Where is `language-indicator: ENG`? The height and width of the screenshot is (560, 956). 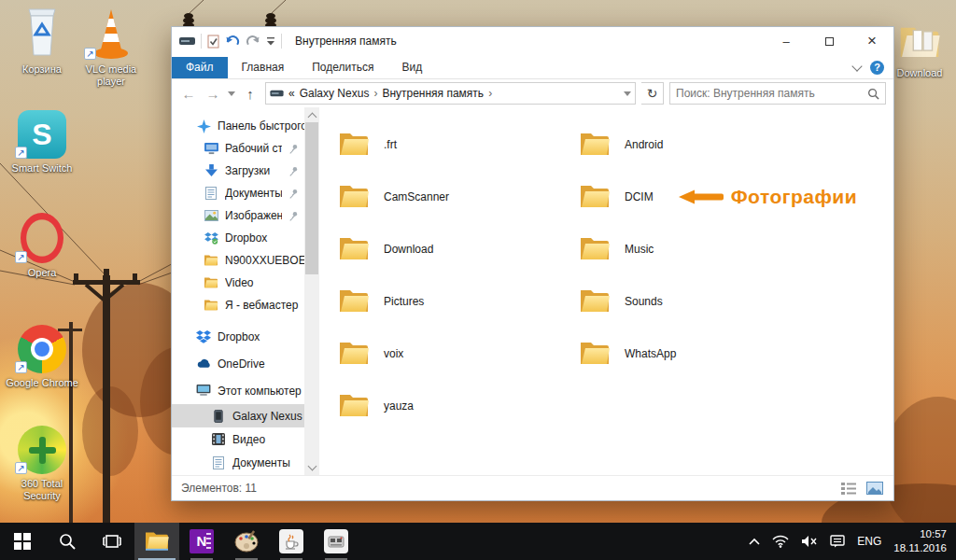 language-indicator: ENG is located at coordinates (869, 541).